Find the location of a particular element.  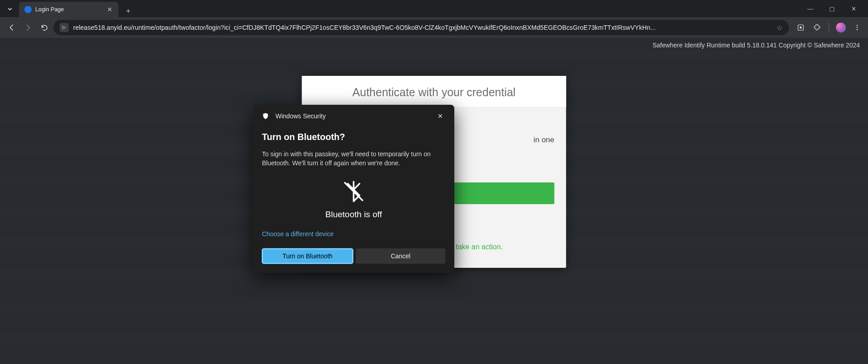

address-bar: release518.anyid.eu/runtime/otpauth/twof… is located at coordinates (421, 28).